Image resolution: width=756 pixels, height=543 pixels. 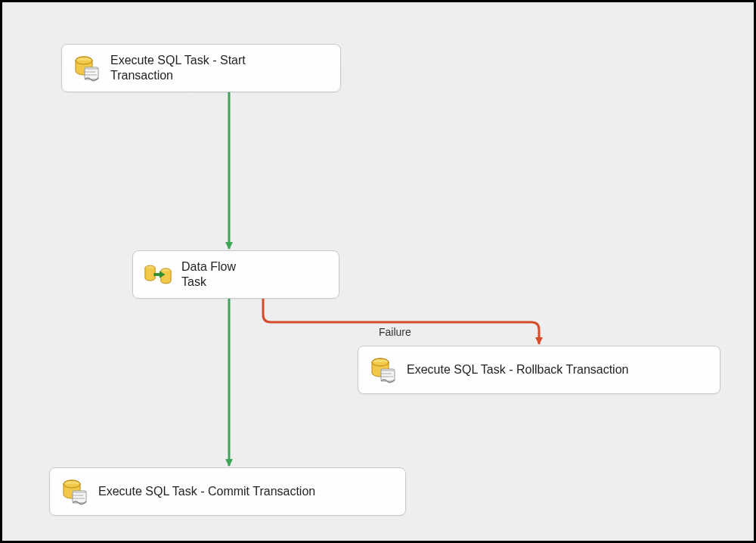 What do you see at coordinates (158, 275) in the screenshot?
I see `data-flow-task-icon` at bounding box center [158, 275].